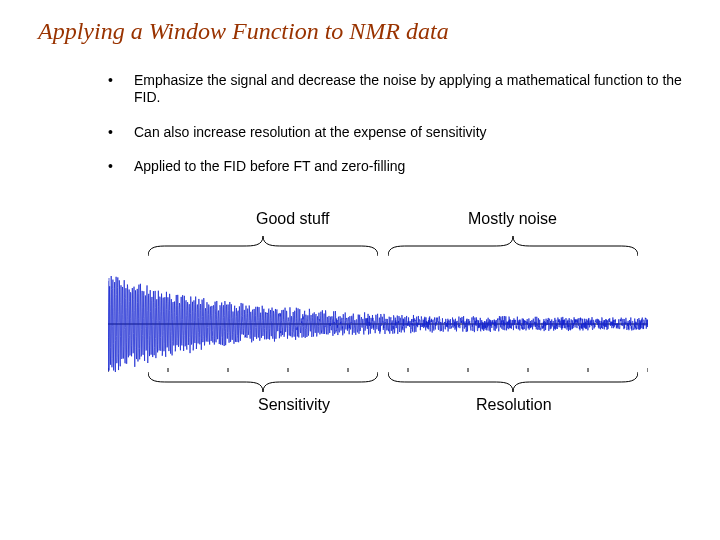 The image size is (720, 540). Describe the element at coordinates (244, 32) in the screenshot. I see `slide-title: Applying a Window Function to NMR data` at that location.